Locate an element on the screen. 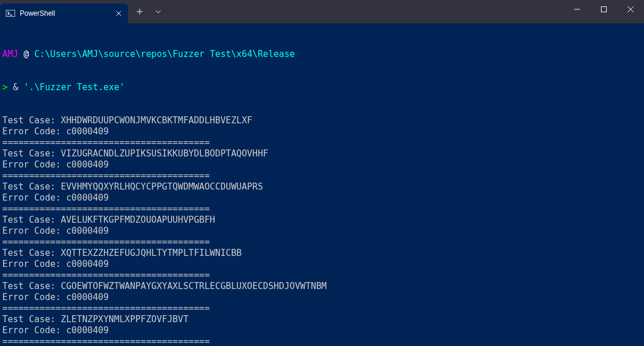 This screenshot has height=346, width=644. prompt-at: @ is located at coordinates (27, 54).